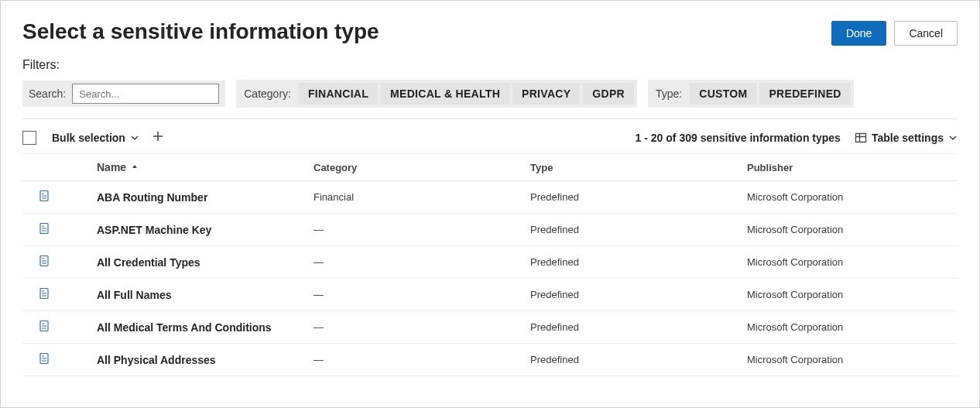  I want to click on bulk-selection-toggle: Bulk selection, so click(96, 138).